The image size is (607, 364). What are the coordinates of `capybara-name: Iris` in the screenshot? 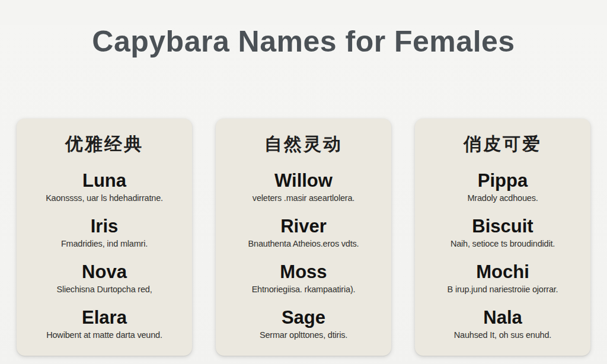 It's located at (104, 226).